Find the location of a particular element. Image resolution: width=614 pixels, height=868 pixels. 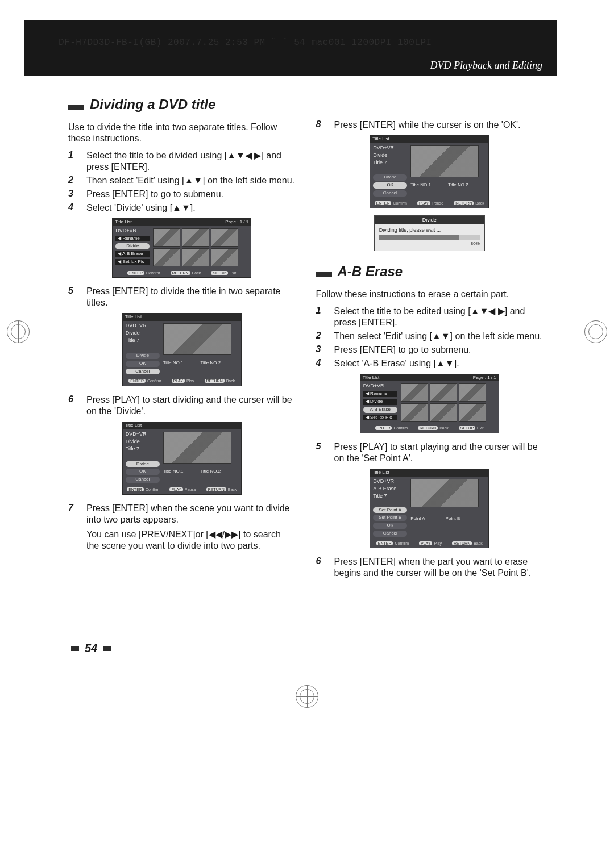

section-heading: Dividing a DVD title is located at coordinates (152, 105).